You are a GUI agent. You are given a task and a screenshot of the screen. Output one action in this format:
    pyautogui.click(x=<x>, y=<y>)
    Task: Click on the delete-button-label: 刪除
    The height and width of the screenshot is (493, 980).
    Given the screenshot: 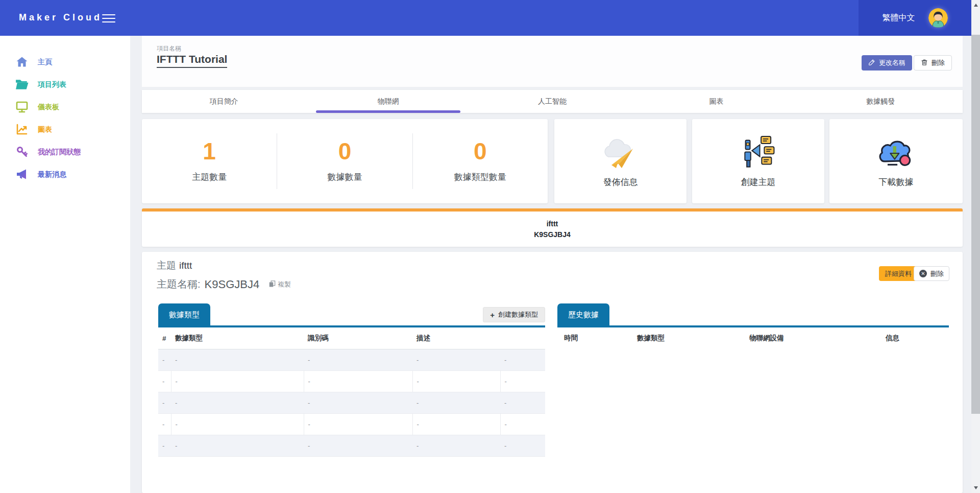 What is the action you would take?
    pyautogui.click(x=938, y=63)
    